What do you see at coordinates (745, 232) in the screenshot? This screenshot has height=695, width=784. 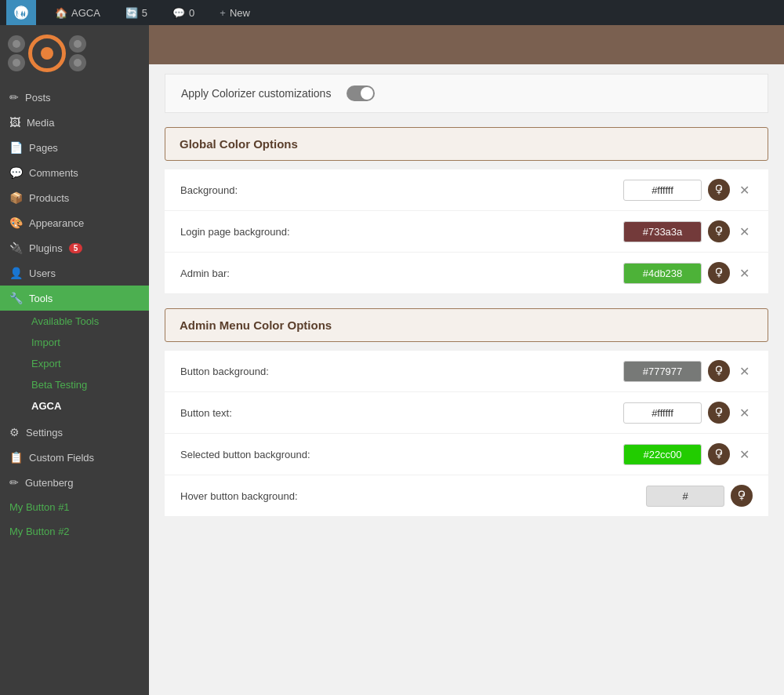 I see `login-bg-clear-button: ✕` at bounding box center [745, 232].